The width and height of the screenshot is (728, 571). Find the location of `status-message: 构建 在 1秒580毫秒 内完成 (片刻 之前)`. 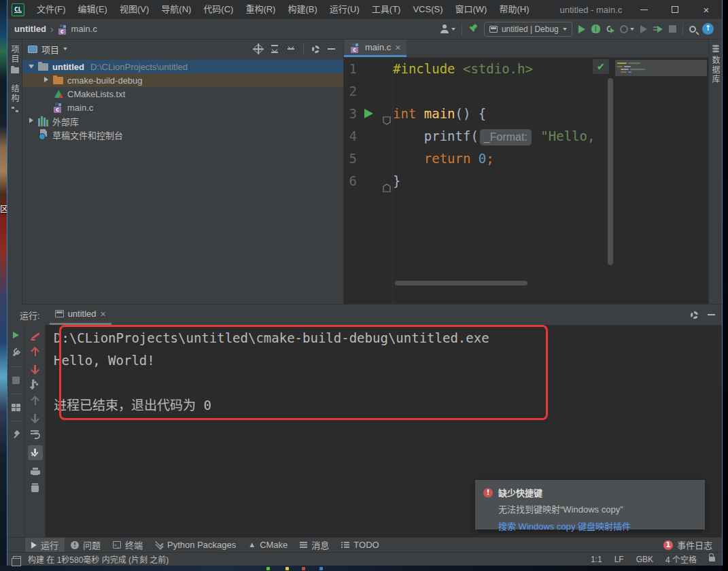

status-message: 构建 在 1秒580毫秒 内完成 (片刻 之前) is located at coordinates (98, 559).